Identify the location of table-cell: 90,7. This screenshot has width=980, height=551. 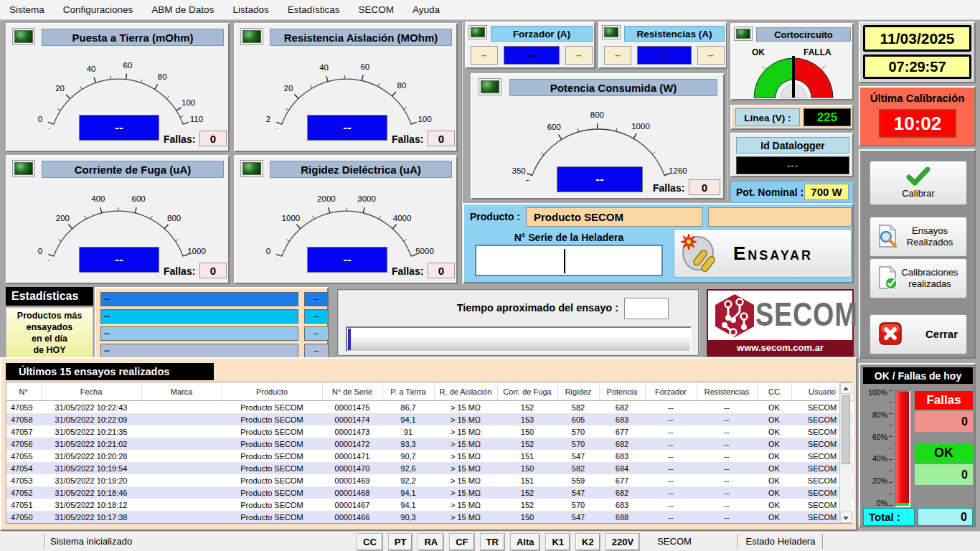
(408, 456).